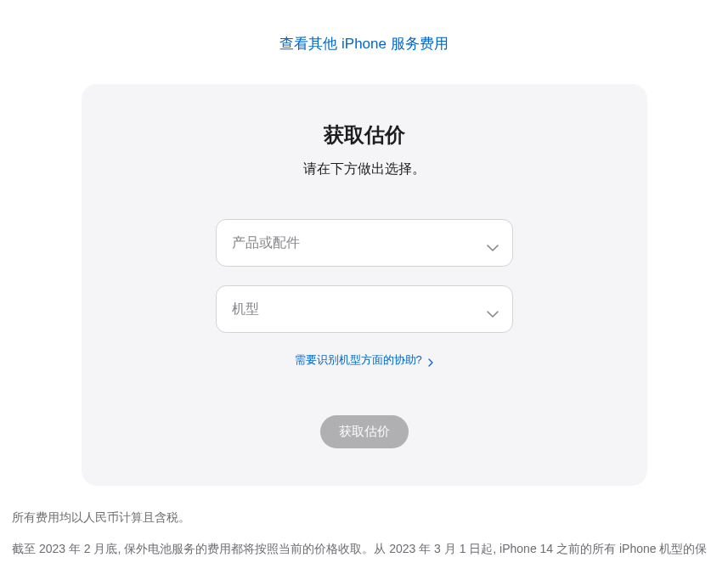  Describe the element at coordinates (266, 243) in the screenshot. I see `product-select-placeholder: 产品或配件` at that location.